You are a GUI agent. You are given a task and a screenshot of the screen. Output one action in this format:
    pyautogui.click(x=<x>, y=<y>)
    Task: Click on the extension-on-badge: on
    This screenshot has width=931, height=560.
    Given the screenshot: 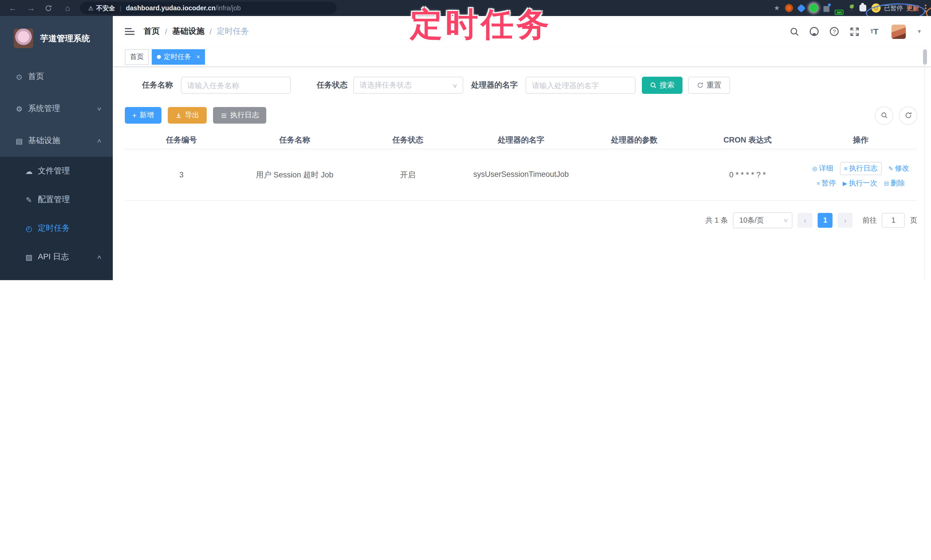 What is the action you would take?
    pyautogui.click(x=839, y=12)
    